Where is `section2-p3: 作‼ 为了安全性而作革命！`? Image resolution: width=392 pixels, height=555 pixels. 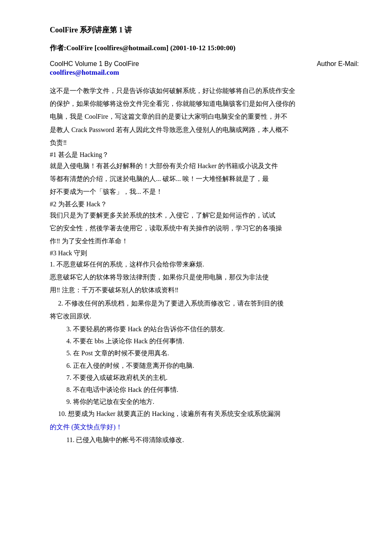 section2-p3: 作‼ 为了安全性而作革命！ is located at coordinates (204, 241).